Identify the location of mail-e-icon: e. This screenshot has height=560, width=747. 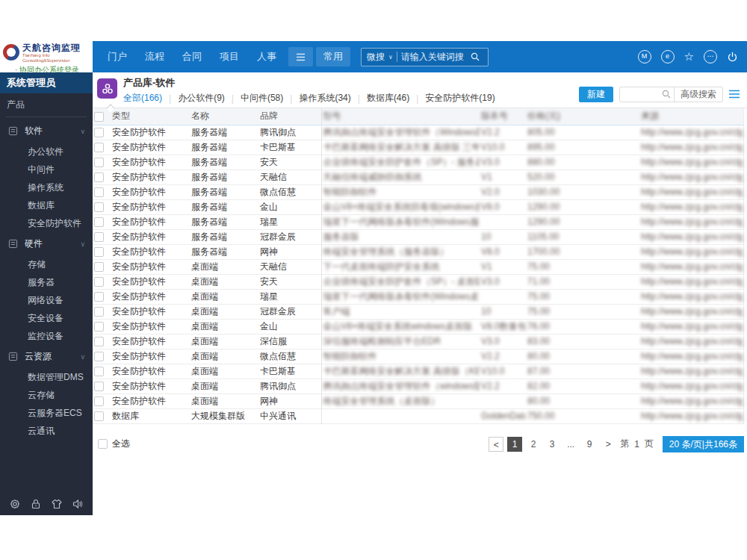
(668, 57).